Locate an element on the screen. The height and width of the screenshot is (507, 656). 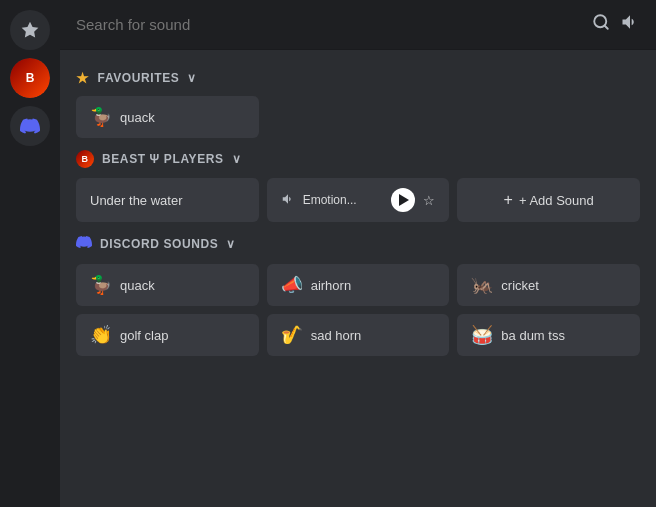
favourites-star-icon: ★ is located at coordinates (83, 78).